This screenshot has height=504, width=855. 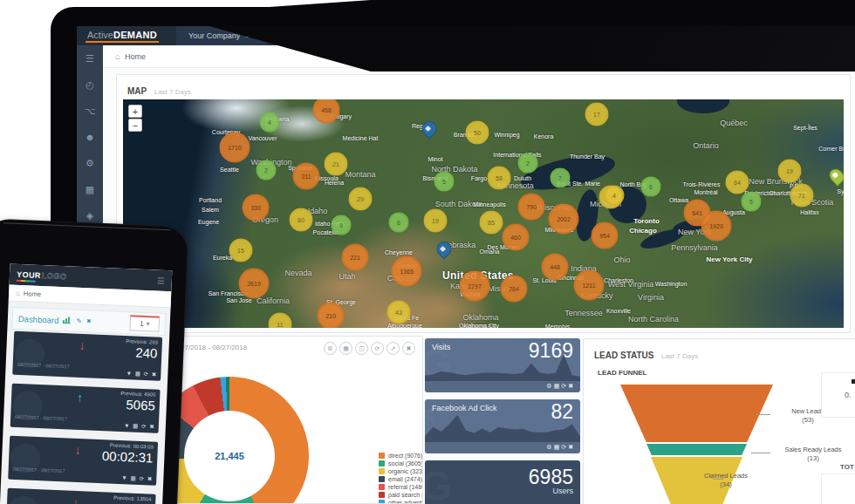 What do you see at coordinates (499, 178) in the screenshot?
I see `map-marker: 58` at bounding box center [499, 178].